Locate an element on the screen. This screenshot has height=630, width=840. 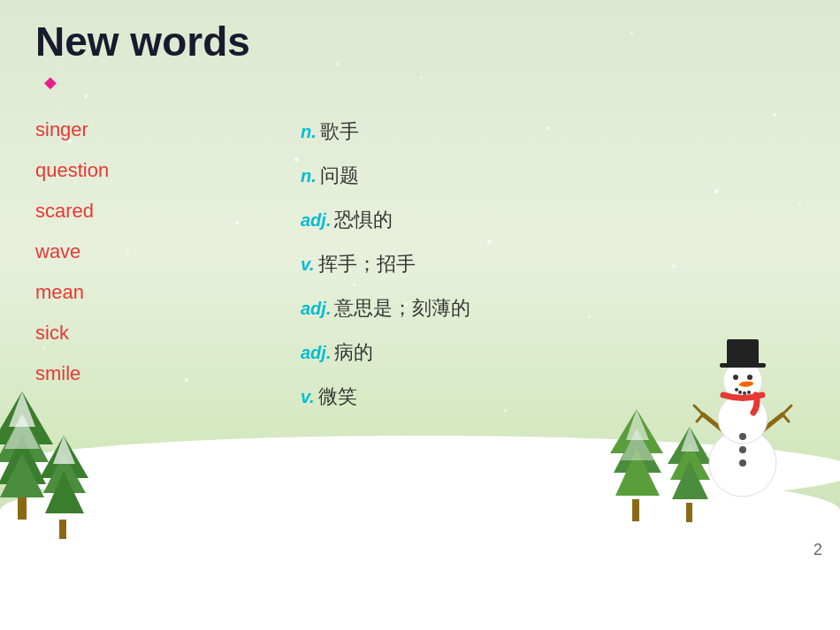
definition-item: adj. 意思是；刻薄的 is located at coordinates (553, 308).